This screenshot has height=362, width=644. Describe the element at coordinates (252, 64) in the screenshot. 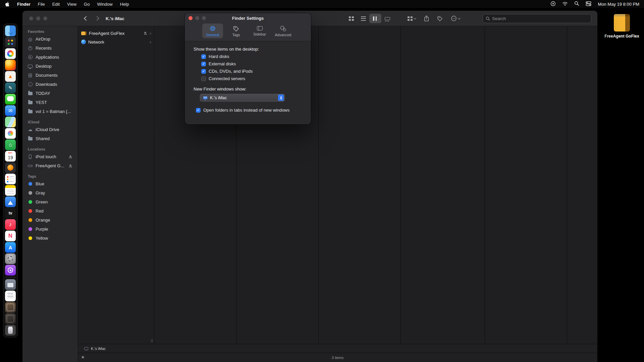

I see `checkbox-row-external-disks: External disks` at that location.